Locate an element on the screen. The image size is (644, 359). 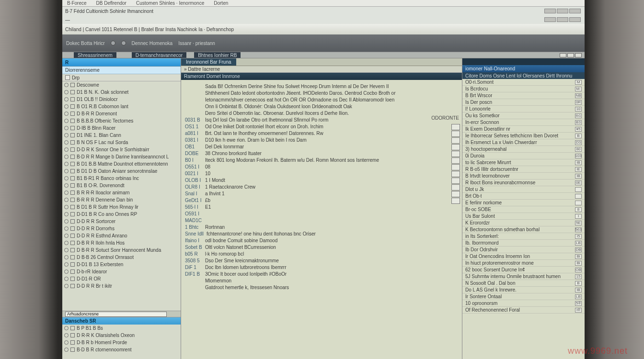
sidebar-item: D R·R K Olarsishels Oxeon is located at coordinates (122, 335).